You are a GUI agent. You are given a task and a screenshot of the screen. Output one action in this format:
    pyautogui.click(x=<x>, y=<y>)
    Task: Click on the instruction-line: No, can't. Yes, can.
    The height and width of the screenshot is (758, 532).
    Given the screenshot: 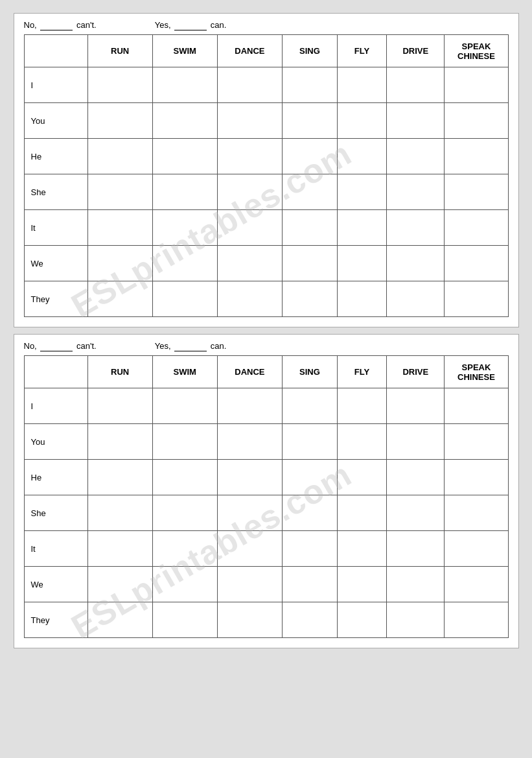 What is the action you would take?
    pyautogui.click(x=266, y=25)
    